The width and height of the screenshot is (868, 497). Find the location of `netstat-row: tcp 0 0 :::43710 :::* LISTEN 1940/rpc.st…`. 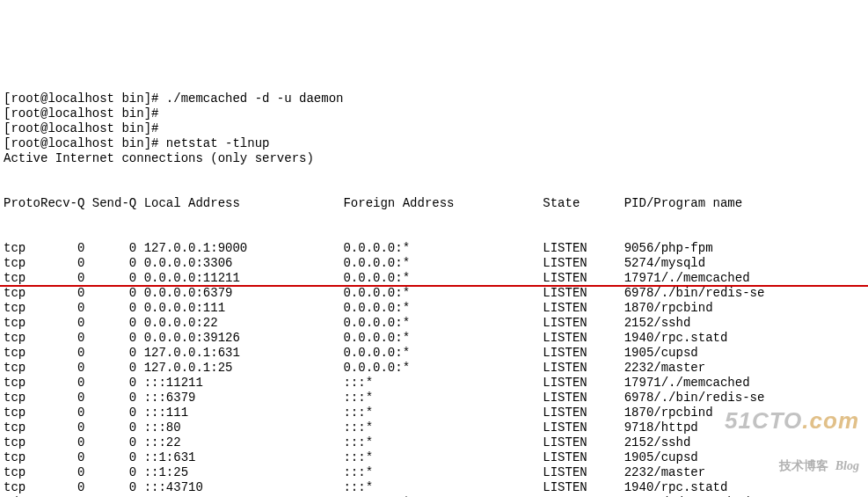

netstat-row: tcp 0 0 :::43710 :::* LISTEN 1940/rpc.st… is located at coordinates (434, 487).